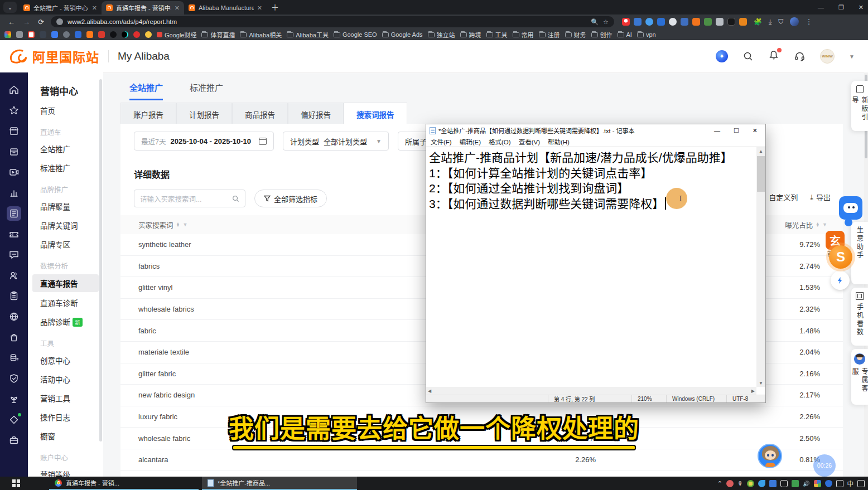  Describe the element at coordinates (841, 257) in the screenshot. I see `skype-icon: S` at that location.